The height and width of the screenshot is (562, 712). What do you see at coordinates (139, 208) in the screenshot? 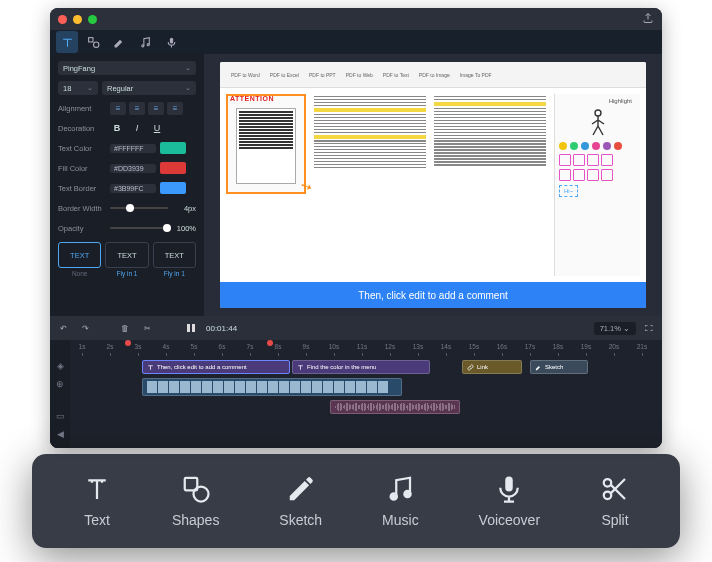
I see `border-width-slider` at bounding box center [139, 208].